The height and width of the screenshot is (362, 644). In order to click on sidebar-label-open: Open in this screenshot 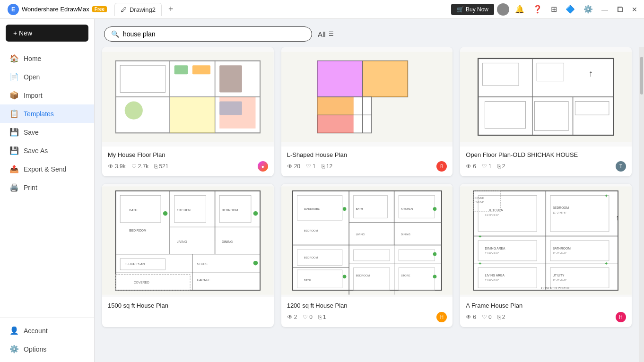, I will do `click(32, 77)`.